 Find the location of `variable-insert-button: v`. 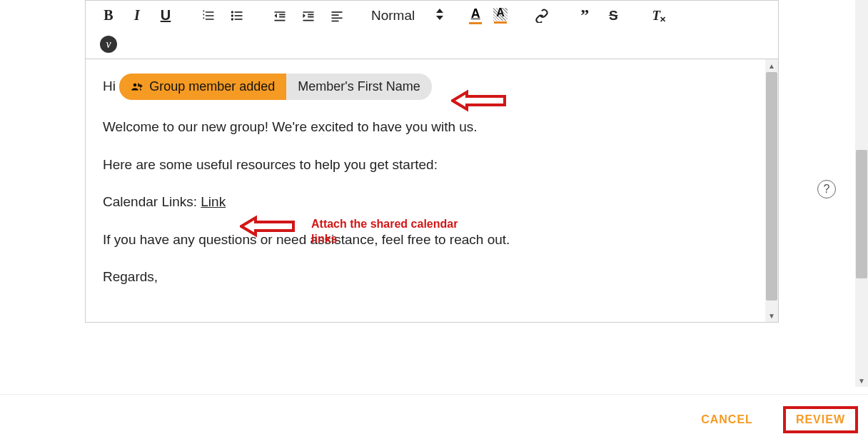

variable-insert-button: v is located at coordinates (108, 44).